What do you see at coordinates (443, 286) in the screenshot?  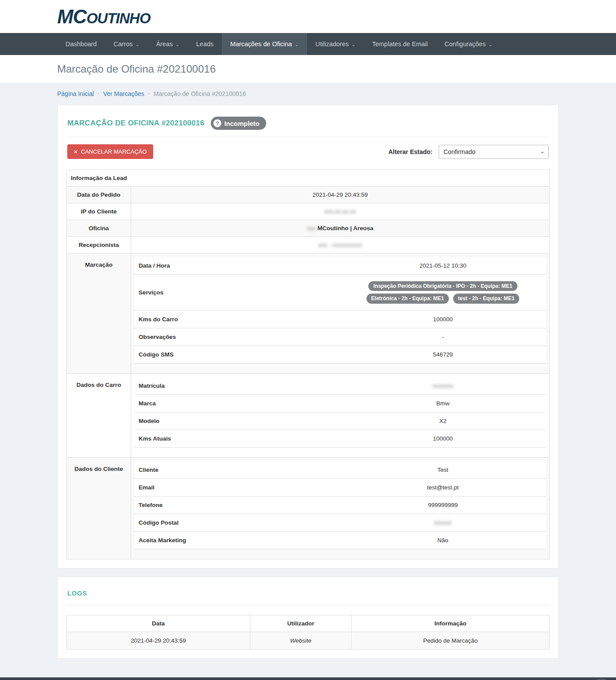 I see `service-badge: Inspeção Periódica Obrigatória - IPO - 2…` at bounding box center [443, 286].